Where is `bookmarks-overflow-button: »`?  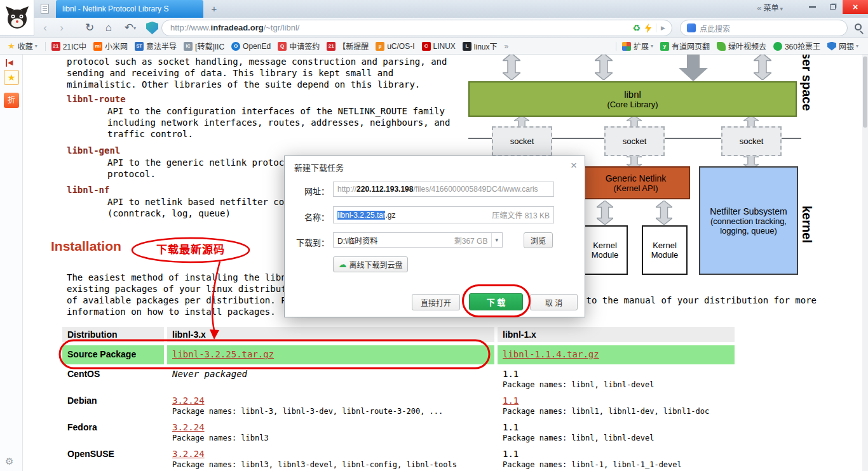 bookmarks-overflow-button: » is located at coordinates (507, 46).